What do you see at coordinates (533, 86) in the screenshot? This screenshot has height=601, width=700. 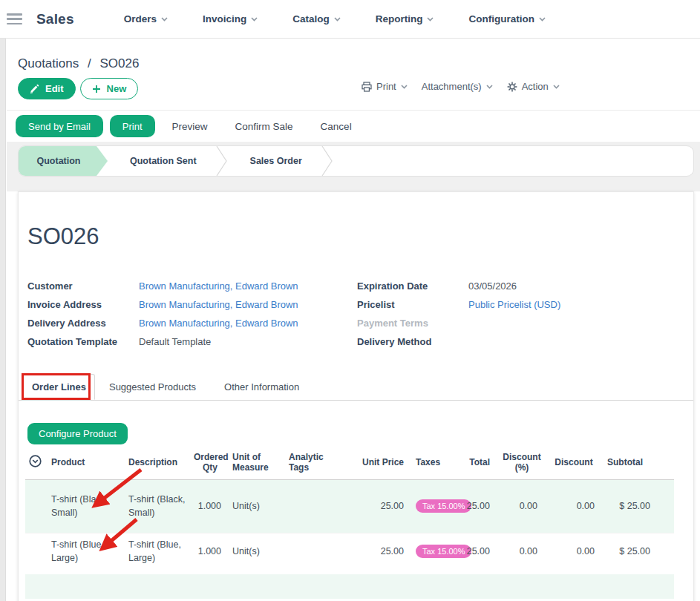 I see `action-menu-button: Action` at bounding box center [533, 86].